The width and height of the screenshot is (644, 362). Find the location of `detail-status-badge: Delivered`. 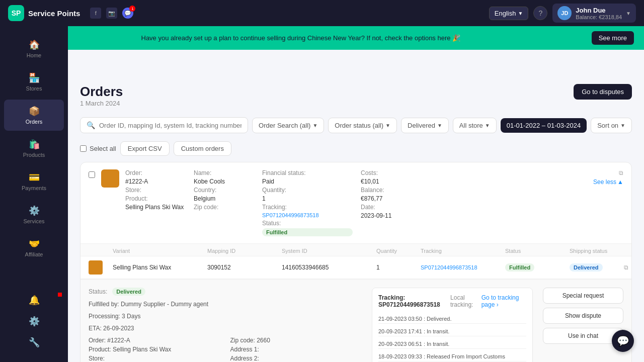

detail-status-badge: Delivered is located at coordinates (129, 292).